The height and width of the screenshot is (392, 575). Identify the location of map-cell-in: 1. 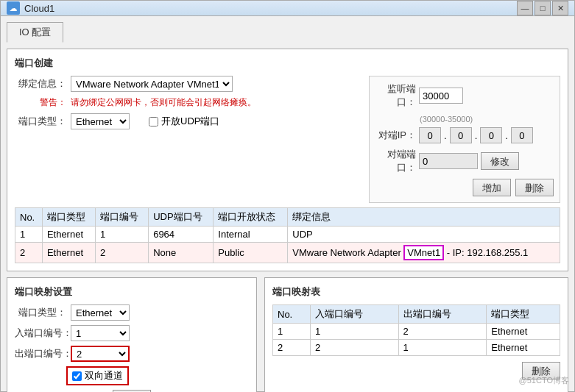
(354, 332).